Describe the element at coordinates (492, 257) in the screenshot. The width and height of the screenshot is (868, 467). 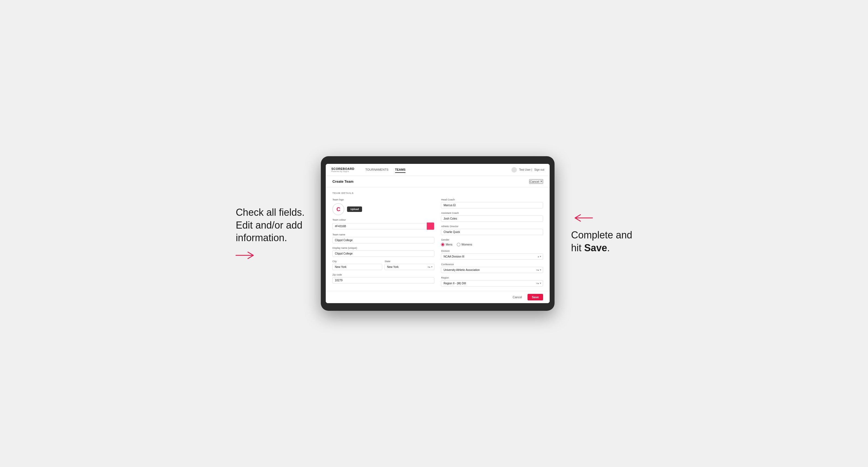
I see `division-select: NCAA Division III NCAA Division II NCAA …` at that location.